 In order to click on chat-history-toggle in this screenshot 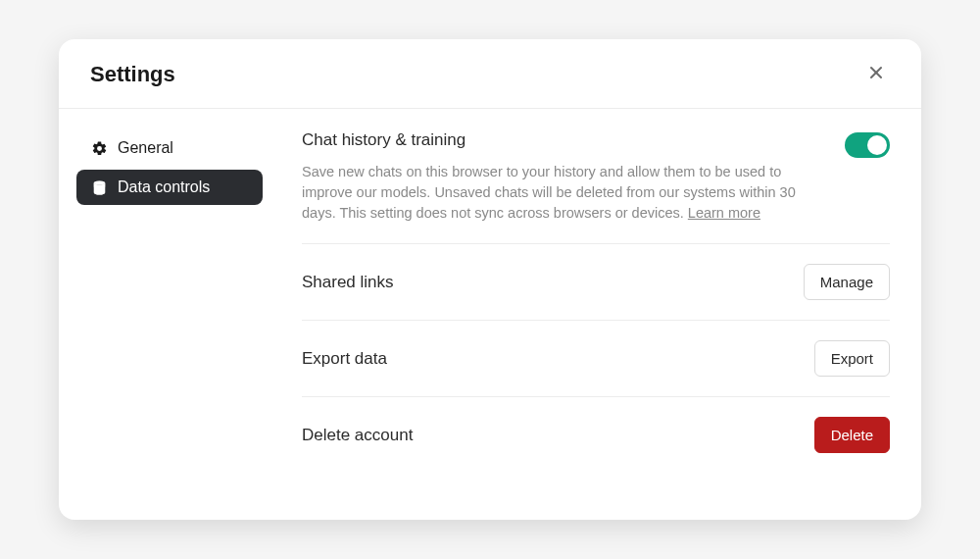, I will do `click(867, 145)`.